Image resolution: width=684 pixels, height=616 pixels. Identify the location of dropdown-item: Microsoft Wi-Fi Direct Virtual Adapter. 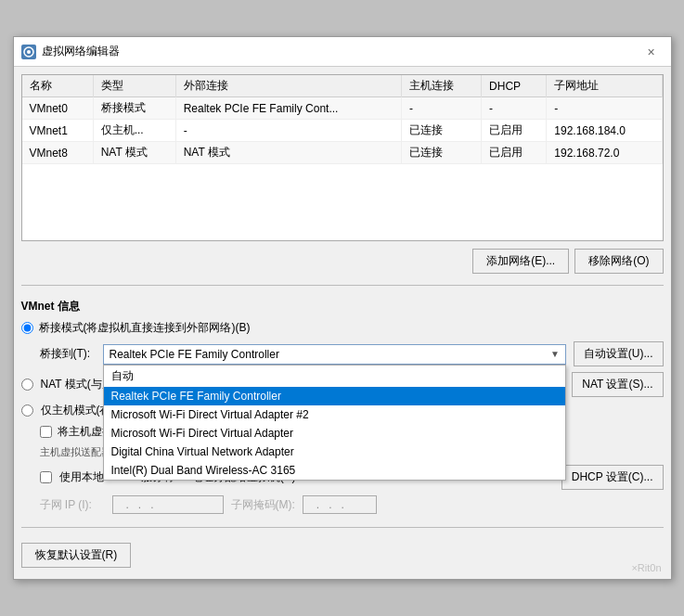
(334, 433).